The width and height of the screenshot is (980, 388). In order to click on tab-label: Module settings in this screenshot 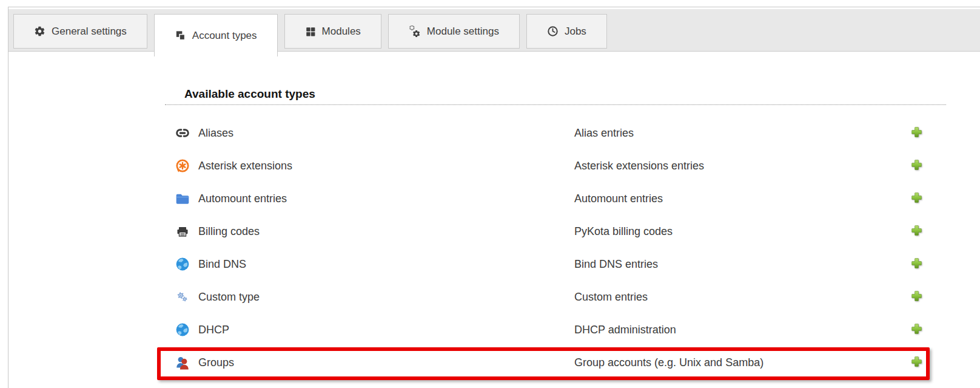, I will do `click(463, 32)`.